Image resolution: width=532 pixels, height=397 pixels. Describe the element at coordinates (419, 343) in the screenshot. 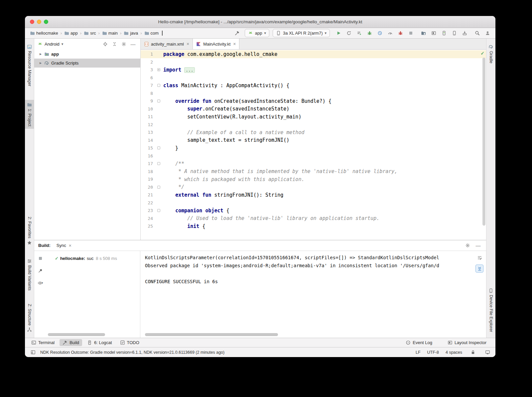

I see `tool-button-event-log: Event Log` at that location.